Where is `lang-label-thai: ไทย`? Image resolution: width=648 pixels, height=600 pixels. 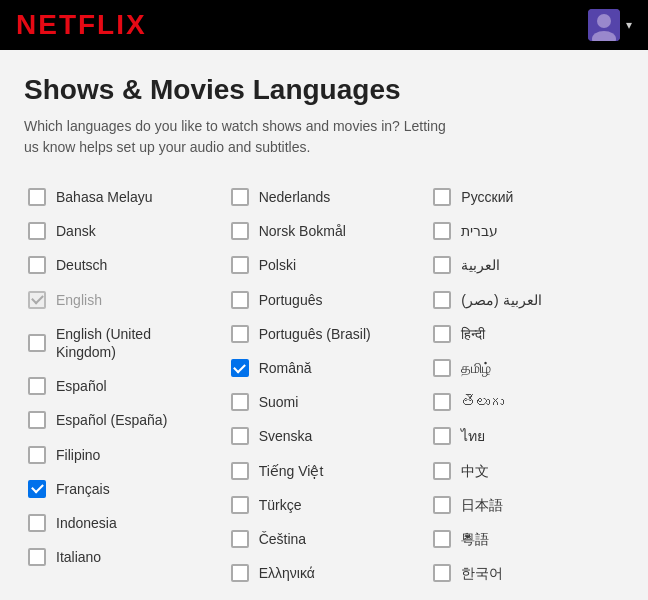 lang-label-thai: ไทย is located at coordinates (473, 436).